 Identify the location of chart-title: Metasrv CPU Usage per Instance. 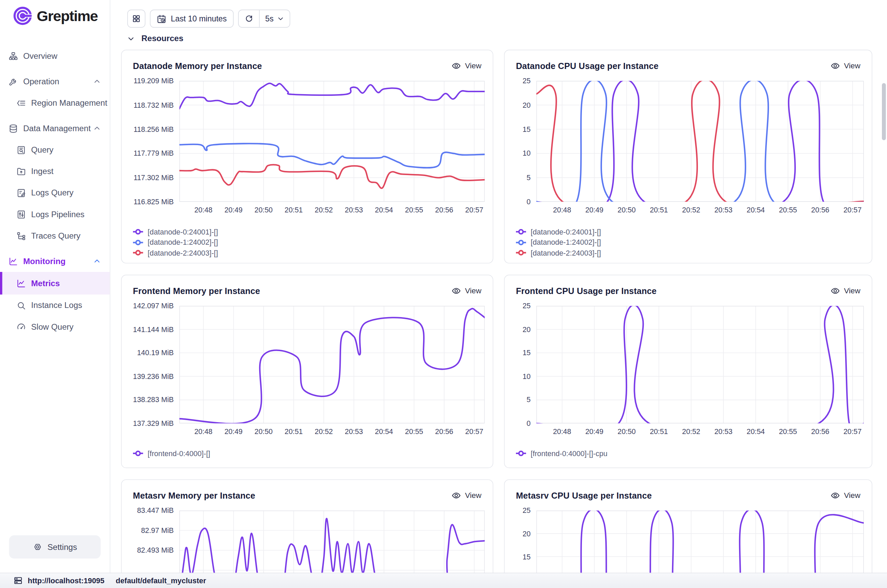
(584, 495).